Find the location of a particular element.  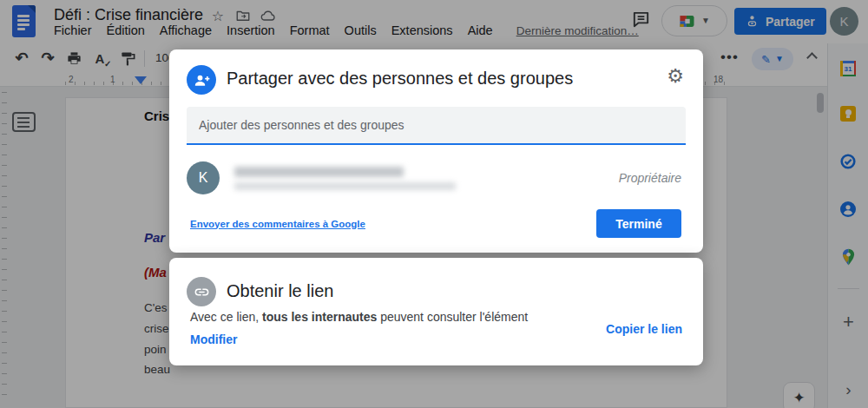

owner-role-label: Propriétaire is located at coordinates (650, 178).